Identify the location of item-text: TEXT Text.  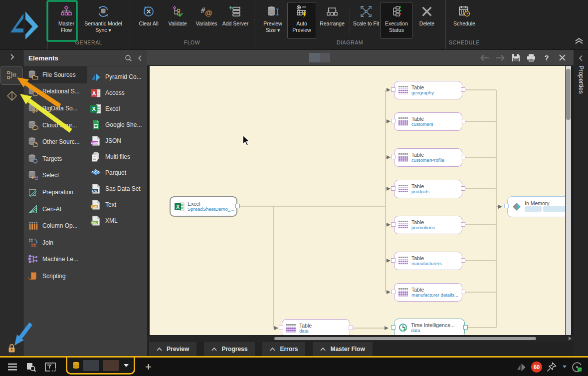
(117, 205).